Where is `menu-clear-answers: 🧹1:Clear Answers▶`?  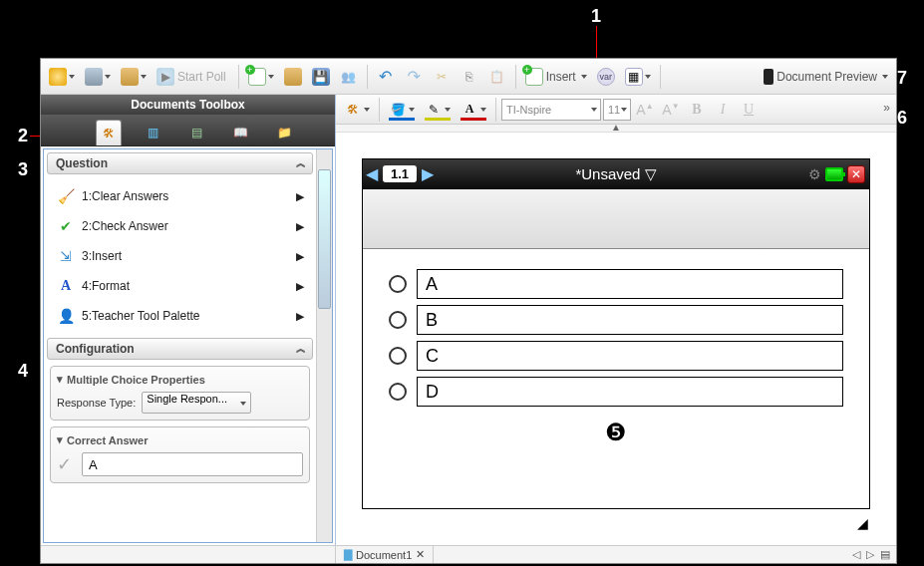 menu-clear-answers: 🧹1:Clear Answers▶ is located at coordinates (179, 196).